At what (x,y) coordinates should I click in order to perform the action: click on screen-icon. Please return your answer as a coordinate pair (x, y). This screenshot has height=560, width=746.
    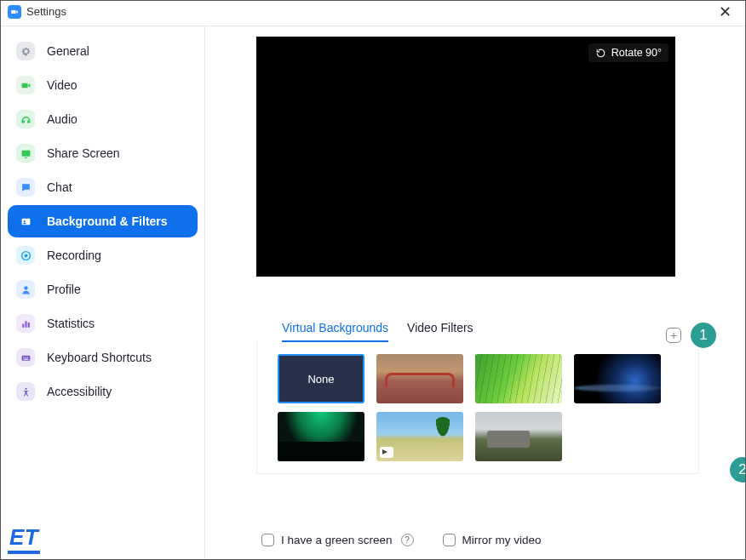
    Looking at the image, I should click on (26, 153).